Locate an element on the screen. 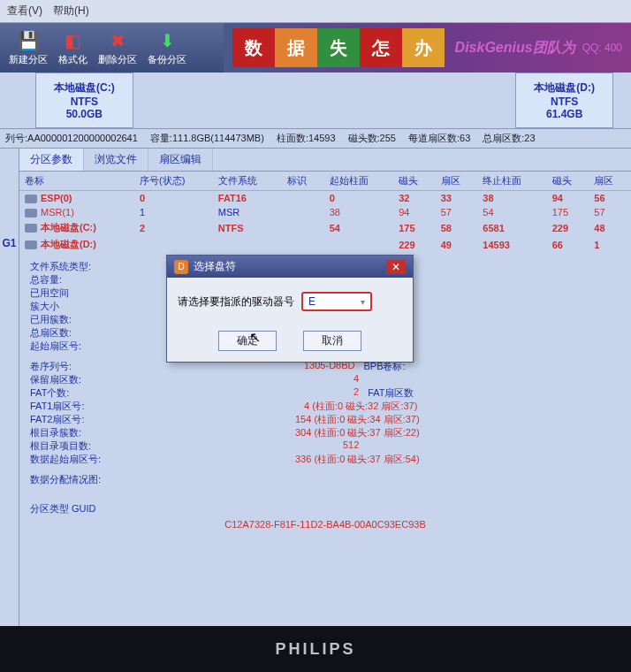 The image size is (631, 672). usedclu-label: 已用簇数: is located at coordinates (79, 320).